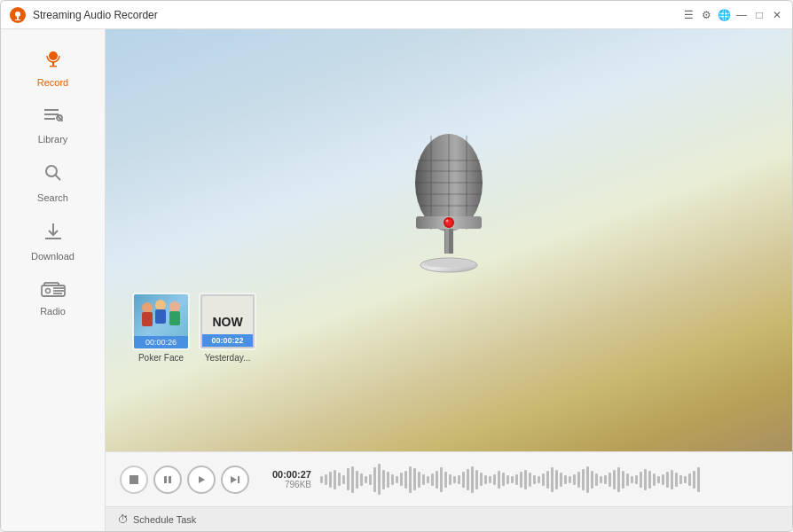  What do you see at coordinates (777, 15) in the screenshot?
I see `close-button: ✕` at bounding box center [777, 15].